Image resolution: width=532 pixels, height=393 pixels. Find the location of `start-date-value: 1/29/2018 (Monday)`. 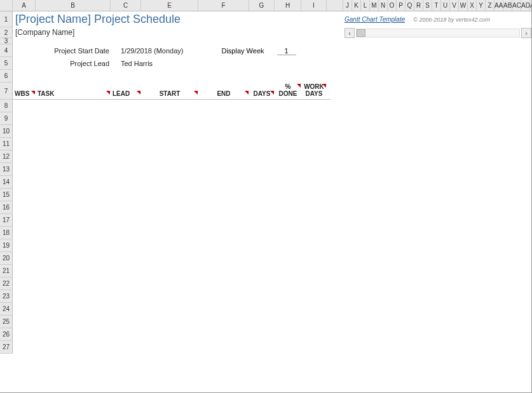

start-date-value: 1/29/2018 (Monday) is located at coordinates (149, 51).